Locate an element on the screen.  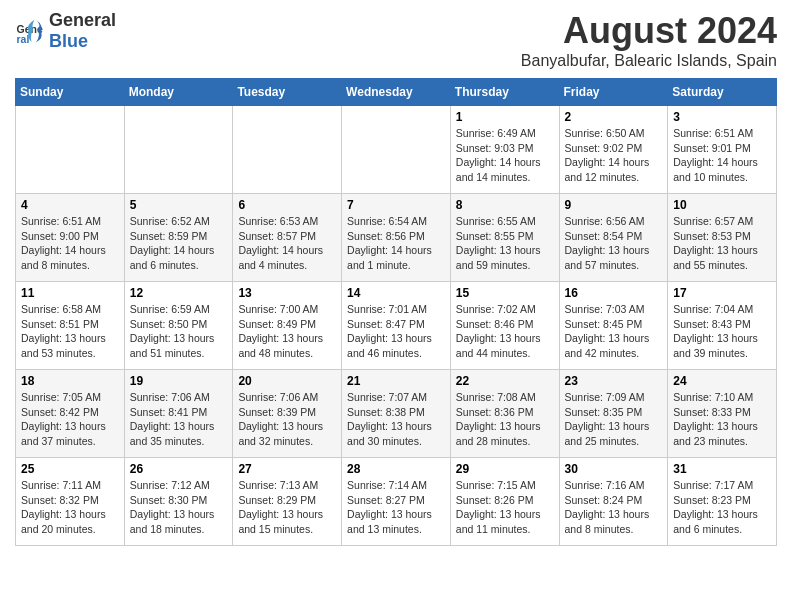
day-number: 23 is located at coordinates (614, 381).